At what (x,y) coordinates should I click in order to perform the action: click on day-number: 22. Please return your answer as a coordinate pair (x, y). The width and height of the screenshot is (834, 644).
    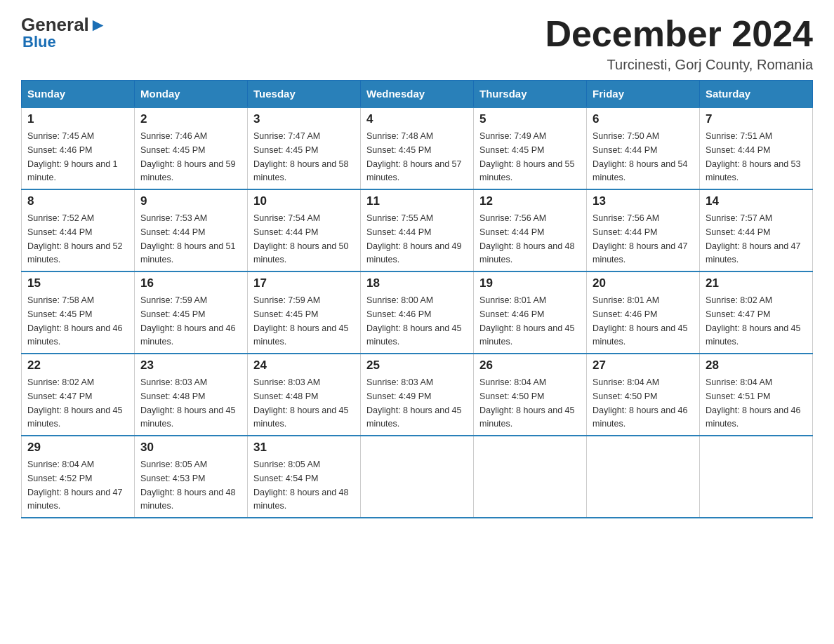
    Looking at the image, I should click on (78, 365).